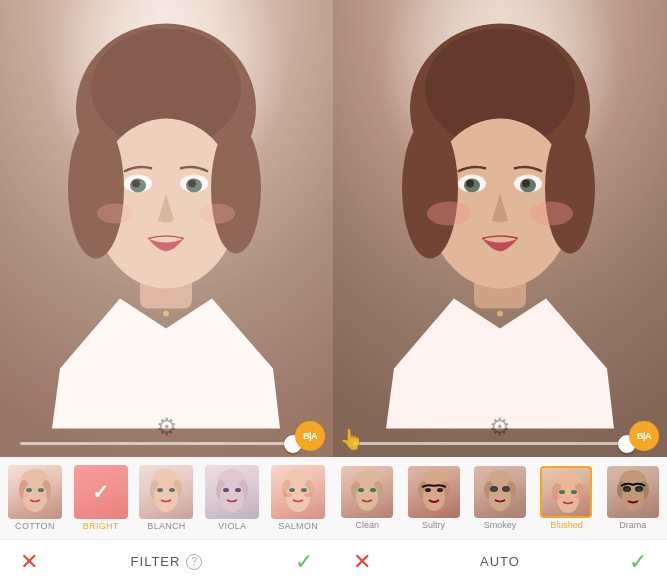  I want to click on left-bottom-title: FILTER ?, so click(167, 562).